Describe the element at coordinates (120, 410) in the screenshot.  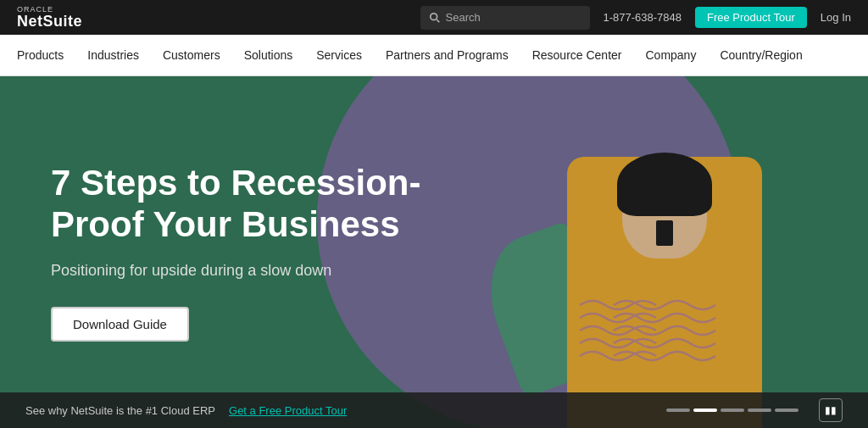
I see `bottom-bar-text: See why NetSuite is the #1 Cloud ERP` at that location.